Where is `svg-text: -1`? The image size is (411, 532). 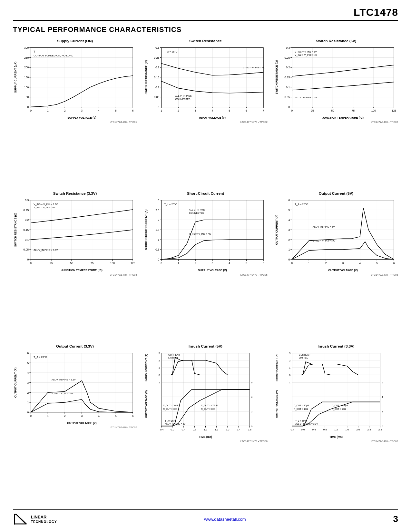
svg-text: -1 is located at coordinates (289, 382).